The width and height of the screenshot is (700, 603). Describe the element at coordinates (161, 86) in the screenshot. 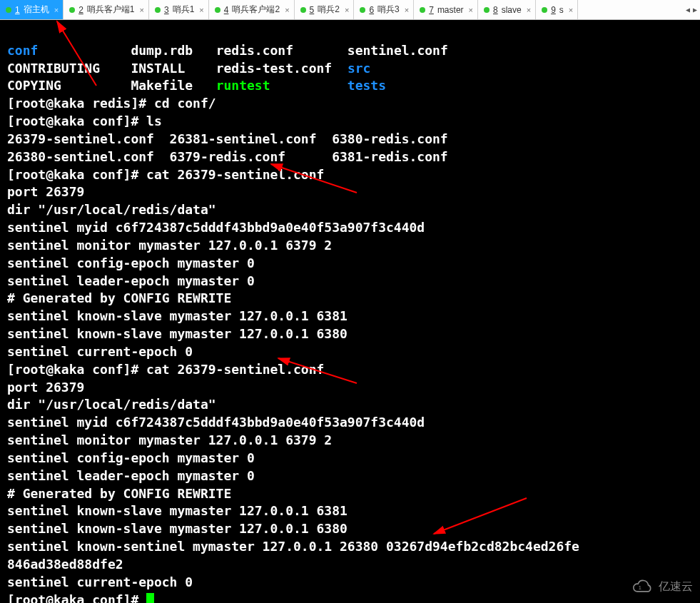

I see `ls-file: Makefile` at that location.